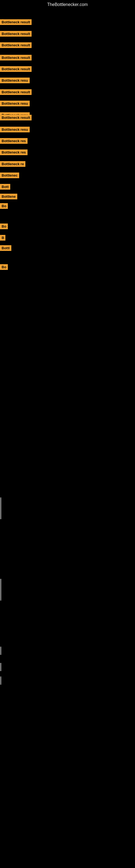 The width and height of the screenshot is (135, 868). What do you see at coordinates (6, 248) in the screenshot?
I see `bottleneck-badge: Bottl` at bounding box center [6, 248].